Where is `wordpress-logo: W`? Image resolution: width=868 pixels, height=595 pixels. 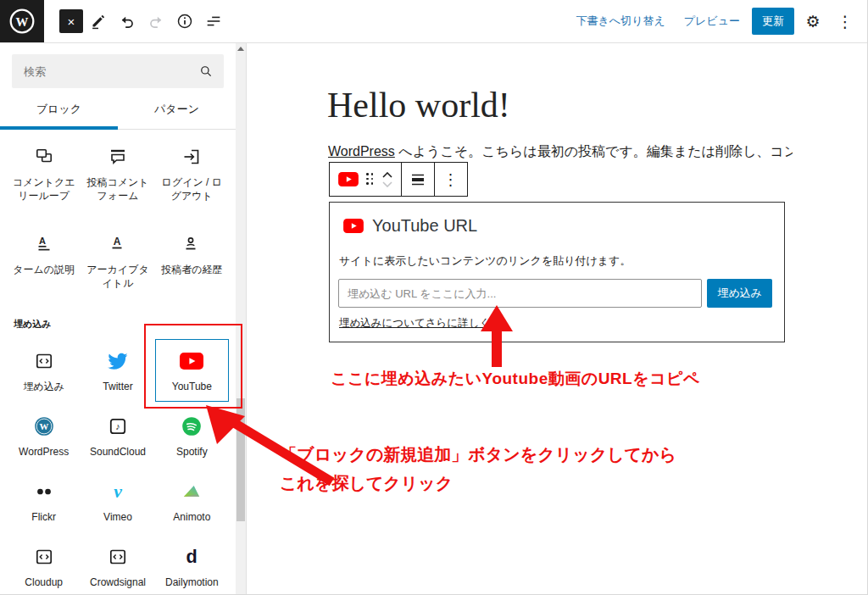
wordpress-logo: W is located at coordinates (22, 21).